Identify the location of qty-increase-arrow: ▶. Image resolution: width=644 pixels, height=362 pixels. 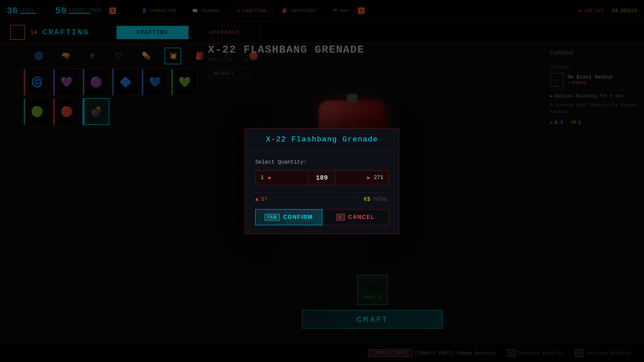
(369, 178).